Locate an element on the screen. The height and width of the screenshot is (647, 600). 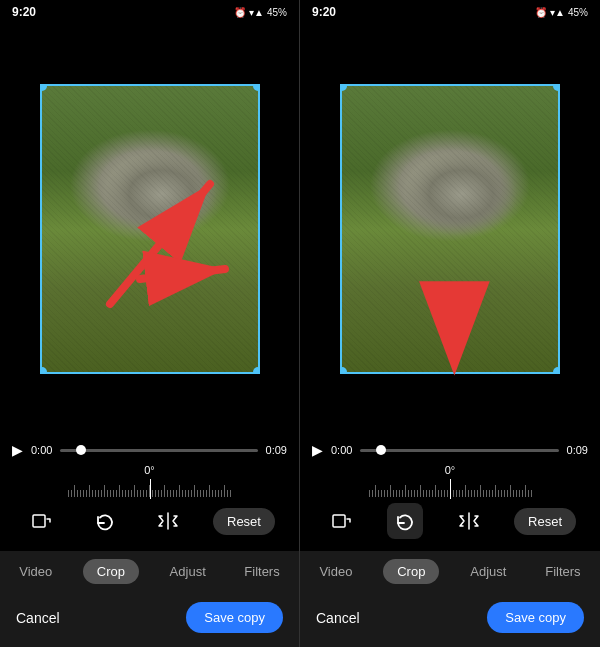
status-bar-1: 9:20 ⏰ ▾▲ 45% is located at coordinates (150, 12).